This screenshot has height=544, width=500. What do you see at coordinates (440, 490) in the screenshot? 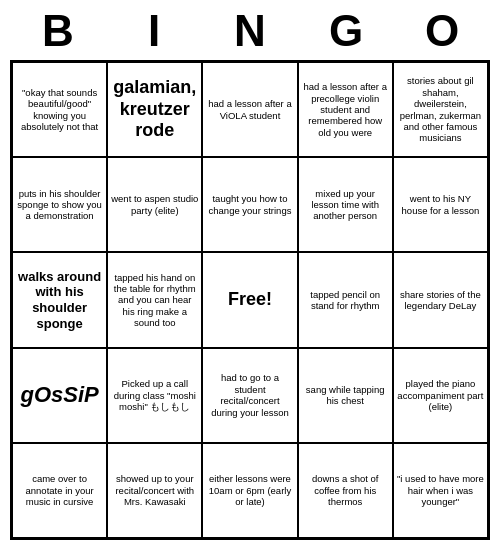
I see `bingo-cell-r4c4: "i used to have more hair when i was you…` at bounding box center [440, 490].